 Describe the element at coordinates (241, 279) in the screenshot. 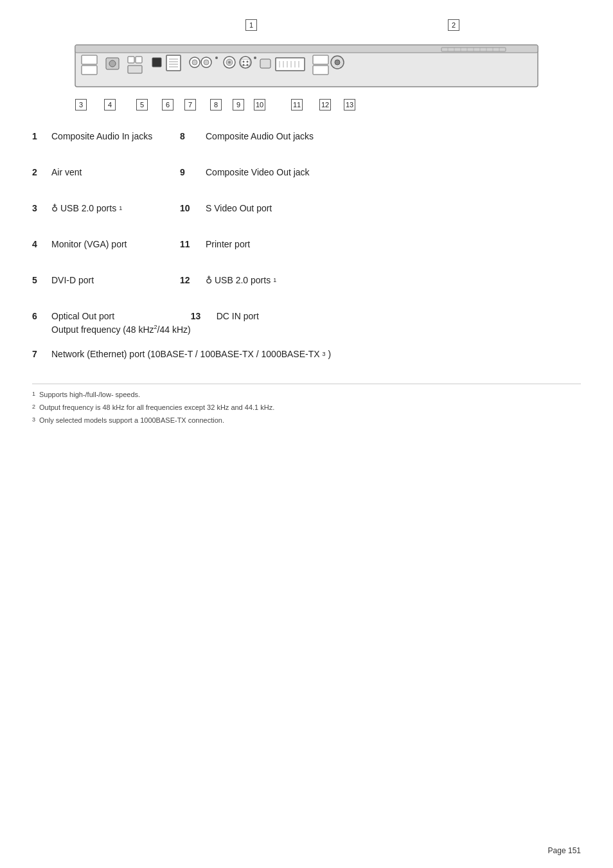

I see `port-label-12: ♁ USB 2.0 ports1` at that location.